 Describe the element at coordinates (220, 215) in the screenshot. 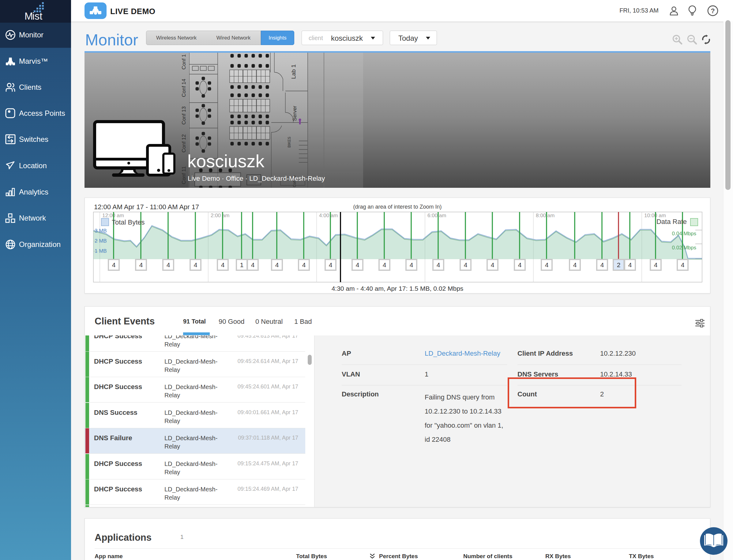

I see `svg-text: 2:00 am` at that location.